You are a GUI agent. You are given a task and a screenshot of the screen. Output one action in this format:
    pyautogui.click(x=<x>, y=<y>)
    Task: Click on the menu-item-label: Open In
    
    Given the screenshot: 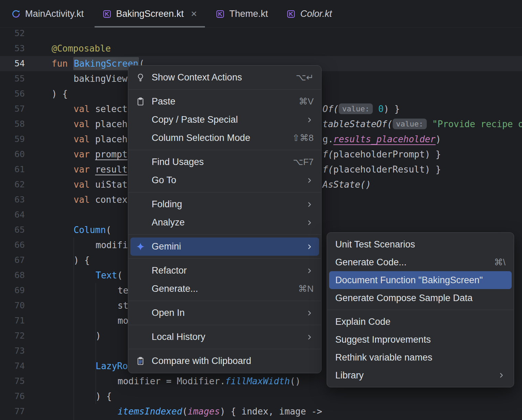 What is the action you would take?
    pyautogui.click(x=223, y=313)
    